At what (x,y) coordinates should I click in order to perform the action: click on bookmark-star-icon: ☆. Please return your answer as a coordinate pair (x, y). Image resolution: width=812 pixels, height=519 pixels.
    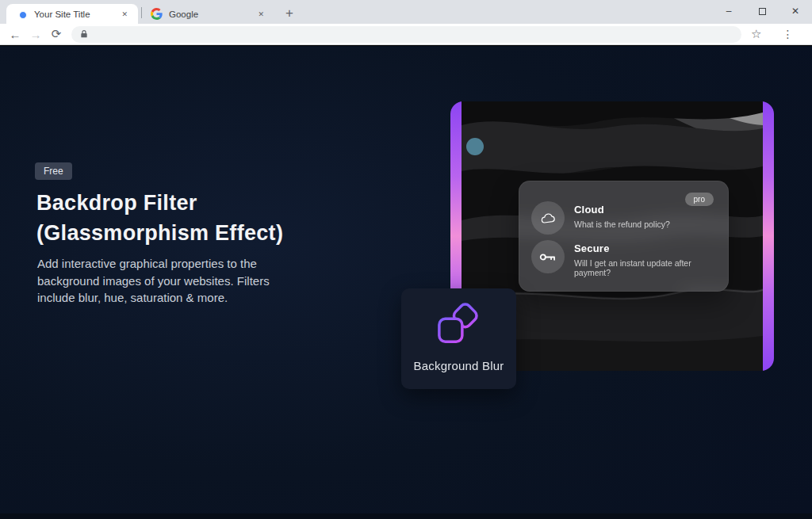
    Looking at the image, I should click on (756, 34).